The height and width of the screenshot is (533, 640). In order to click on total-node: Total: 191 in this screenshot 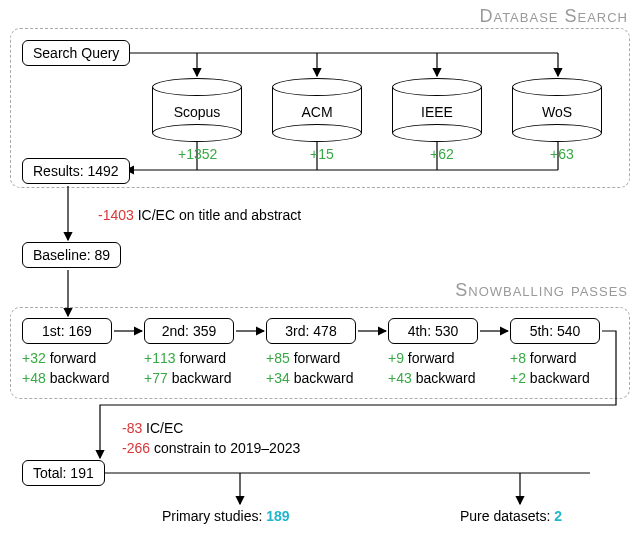, I will do `click(64, 473)`.